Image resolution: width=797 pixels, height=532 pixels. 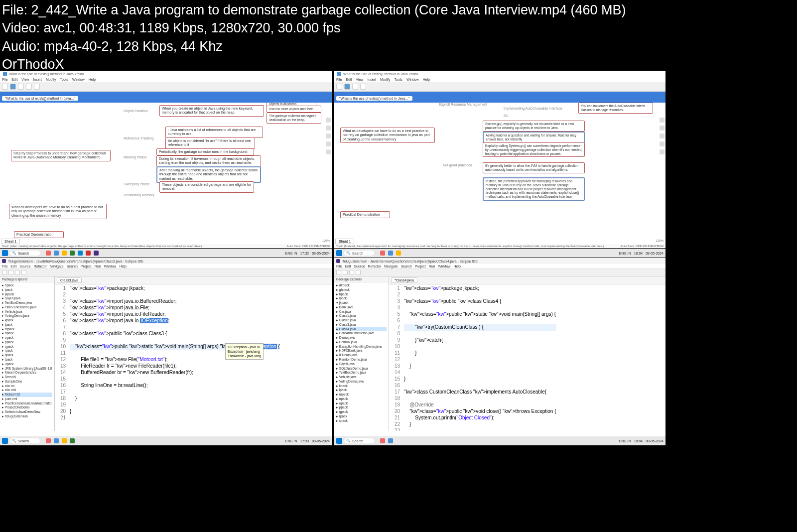 What do you see at coordinates (244, 347) in the screenshot?
I see `completion-item: IOException - java.io` at bounding box center [244, 347].